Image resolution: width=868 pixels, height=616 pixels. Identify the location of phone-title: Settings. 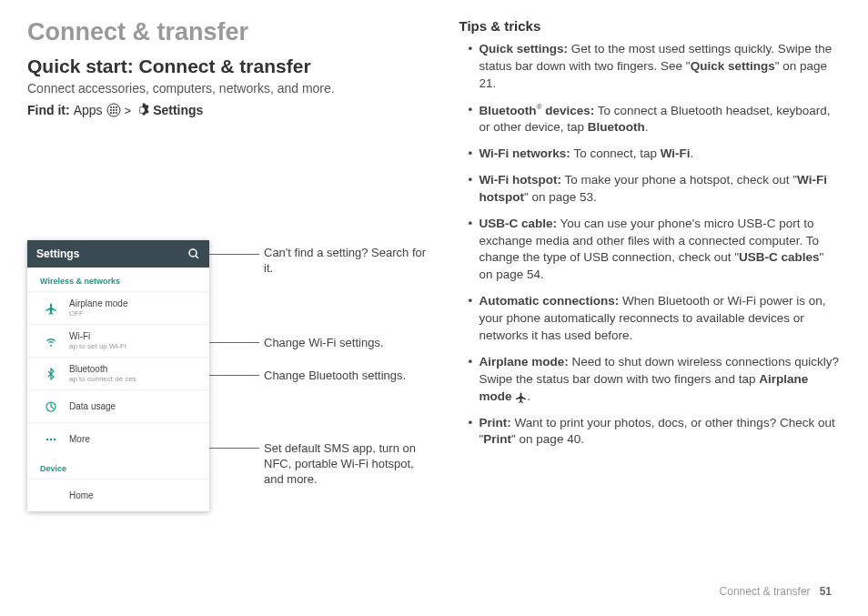
(58, 254).